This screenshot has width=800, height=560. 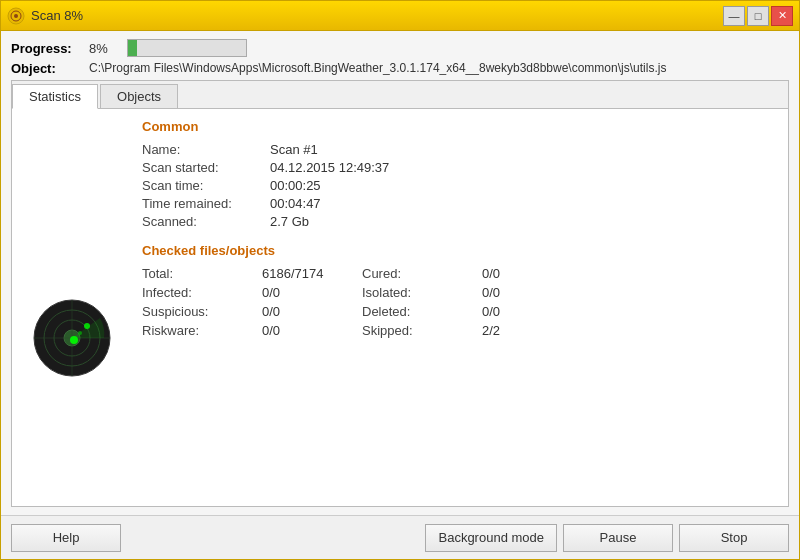 What do you see at coordinates (312, 330) in the screenshot?
I see `riskware-value: 0/0` at bounding box center [312, 330].